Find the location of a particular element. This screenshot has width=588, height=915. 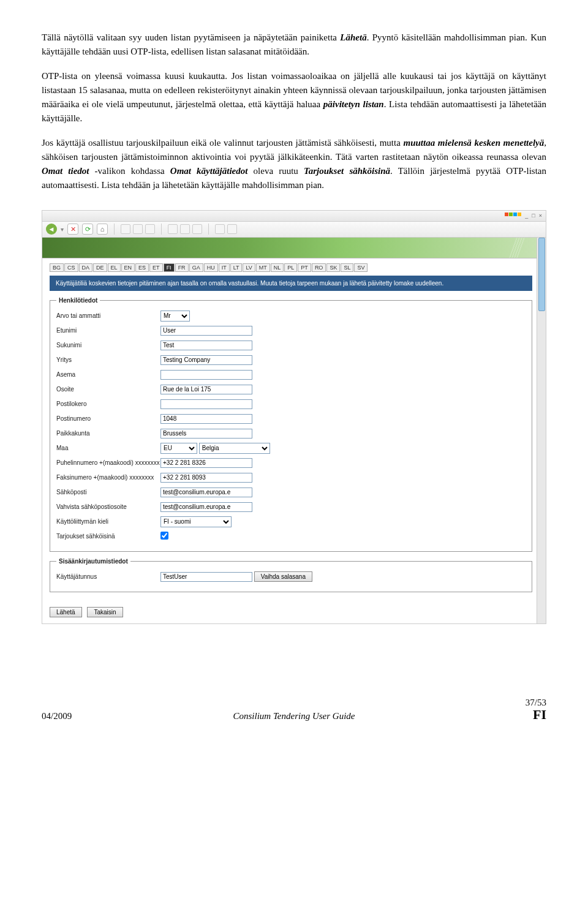

lang-bg: BG is located at coordinates (56, 268).